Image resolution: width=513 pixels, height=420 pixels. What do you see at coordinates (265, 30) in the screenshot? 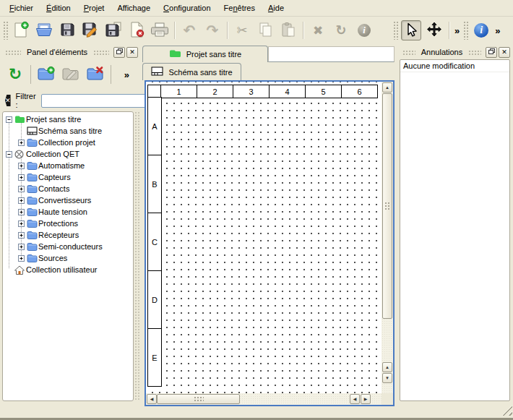
I see `copy-button` at bounding box center [265, 30].